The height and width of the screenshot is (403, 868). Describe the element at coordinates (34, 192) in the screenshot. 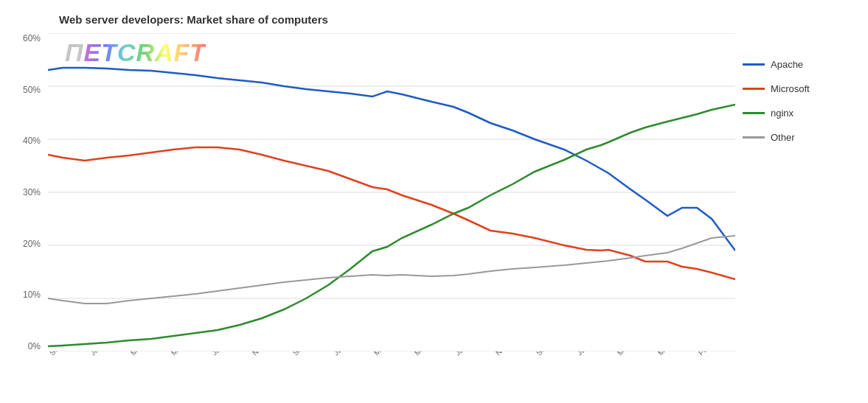

I see `y-label-30: 30%` at that location.